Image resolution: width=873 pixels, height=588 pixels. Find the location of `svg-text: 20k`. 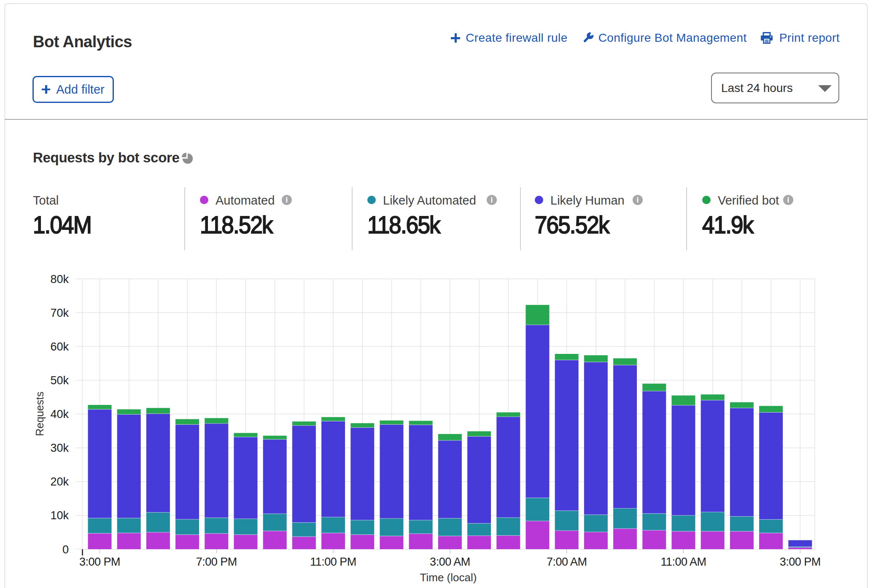

svg-text: 20k is located at coordinates (59, 482).